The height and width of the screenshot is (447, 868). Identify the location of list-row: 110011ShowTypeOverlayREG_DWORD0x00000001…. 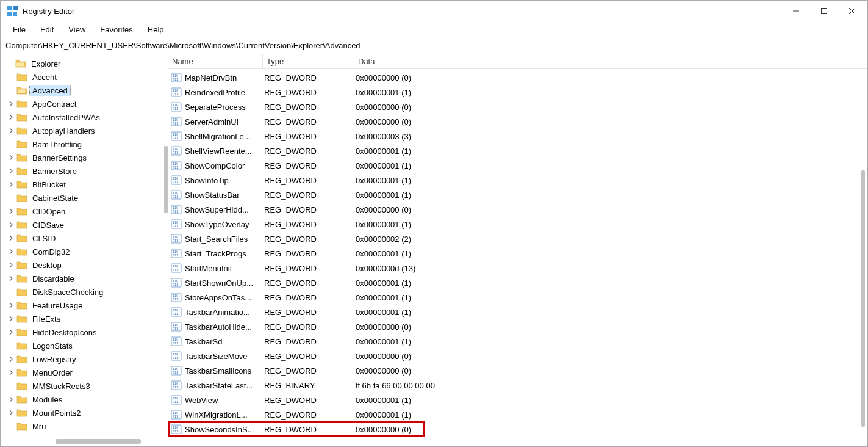
(518, 224).